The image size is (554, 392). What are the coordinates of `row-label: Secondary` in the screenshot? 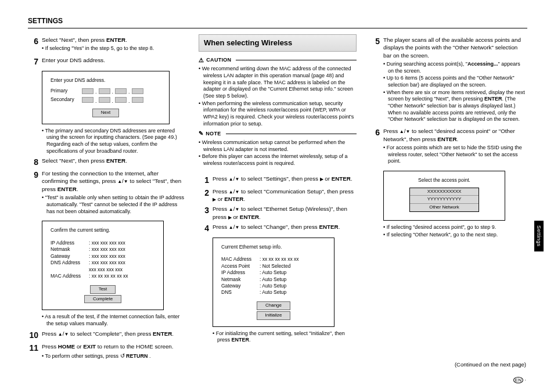 It's located at (64, 100).